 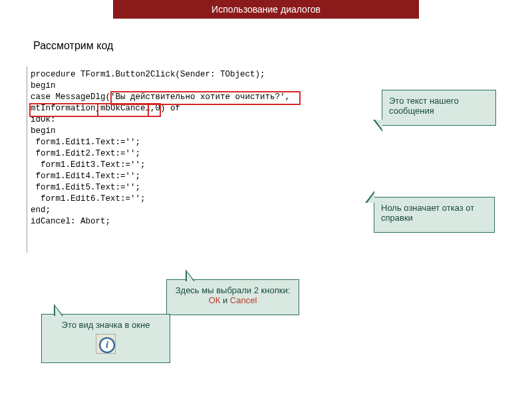 I want to click on highlight-zero, so click(x=154, y=110).